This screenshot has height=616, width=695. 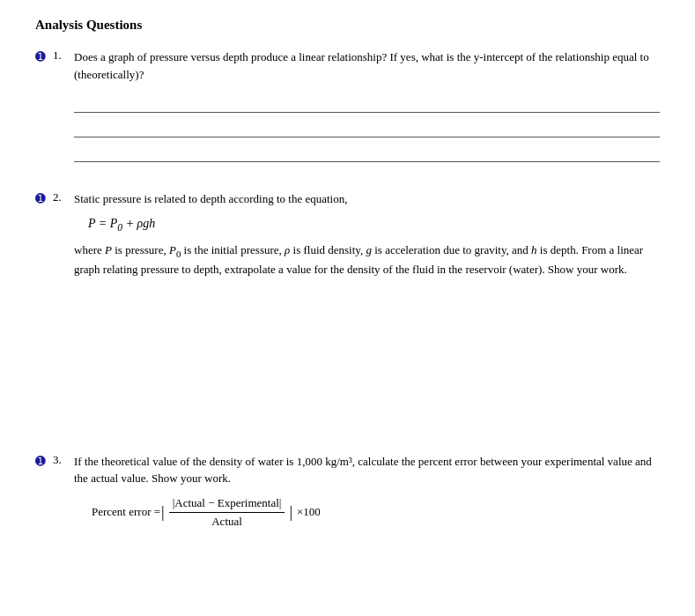 I want to click on question-2-equation: P = P0 + ρgh, so click(x=373, y=226).